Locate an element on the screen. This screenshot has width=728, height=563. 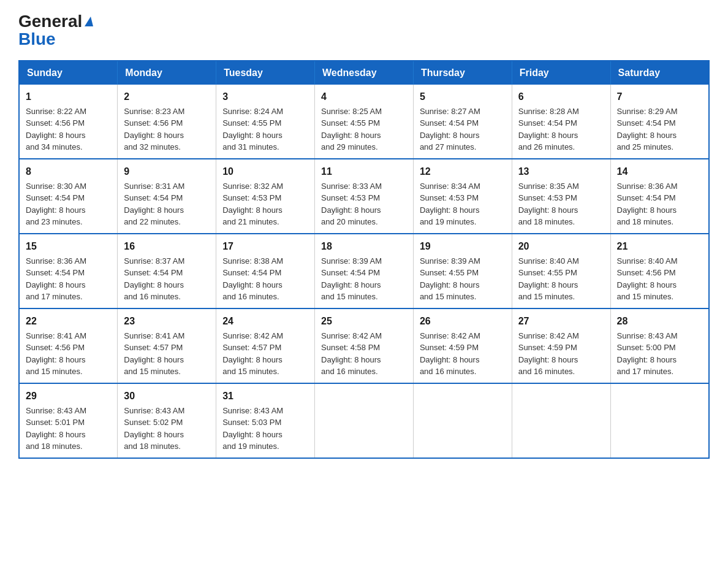
day-number: 3 is located at coordinates (265, 97).